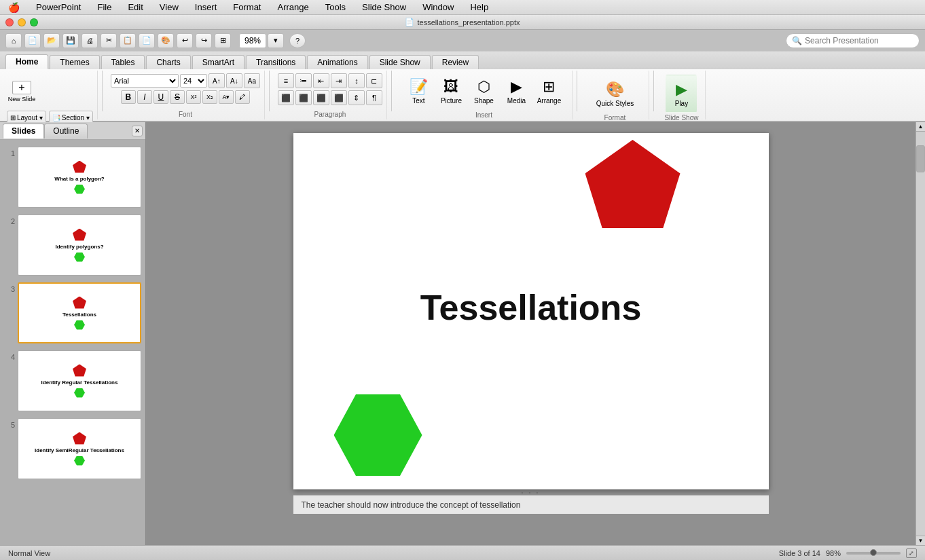 The image size is (925, 560). I want to click on zoom-slider, so click(873, 553).